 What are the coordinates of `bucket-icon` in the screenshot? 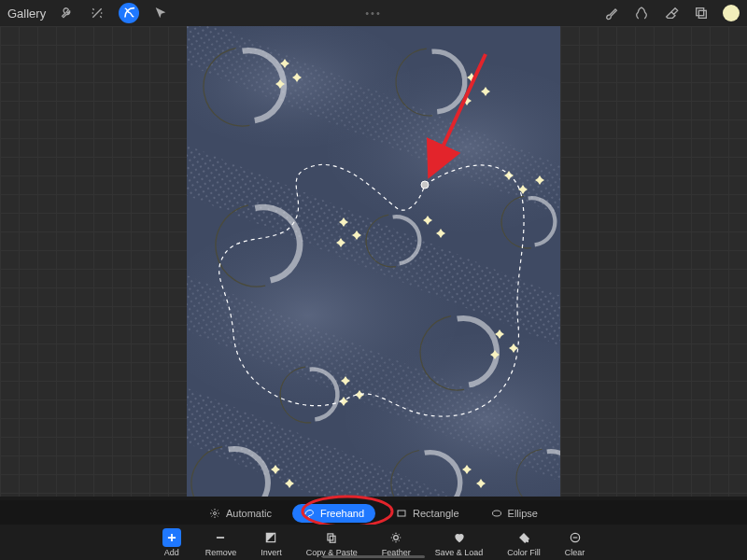 It's located at (524, 538).